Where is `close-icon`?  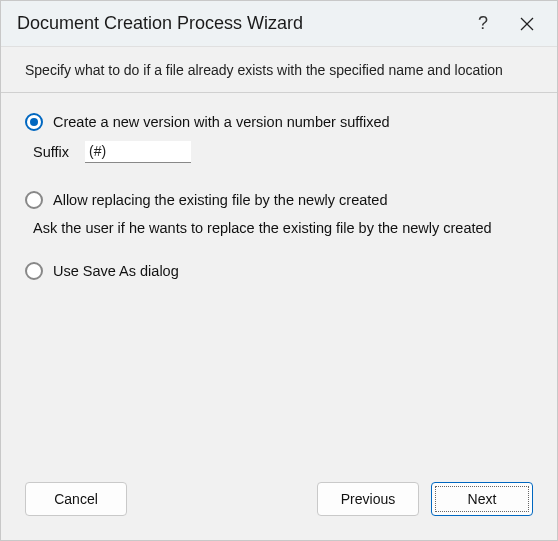 close-icon is located at coordinates (527, 24).